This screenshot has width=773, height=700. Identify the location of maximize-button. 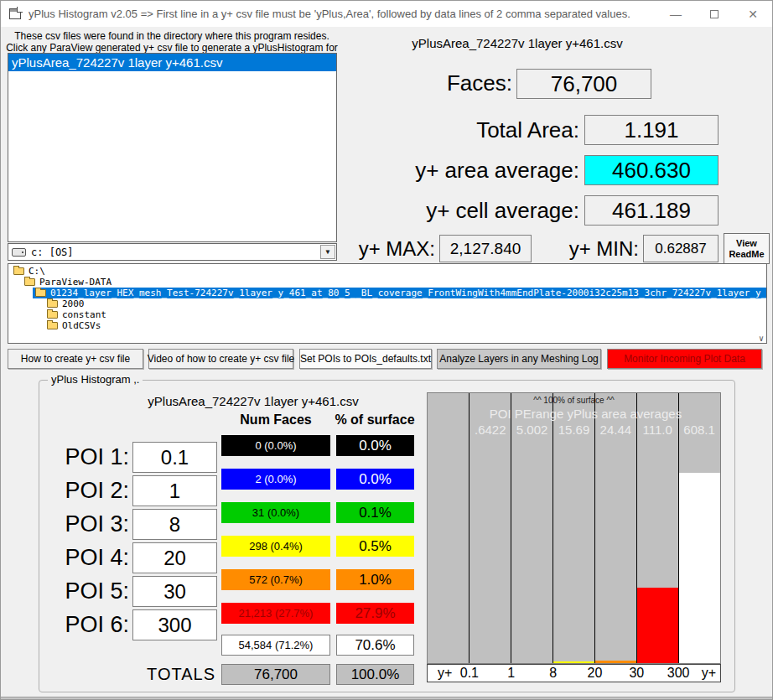
(714, 13).